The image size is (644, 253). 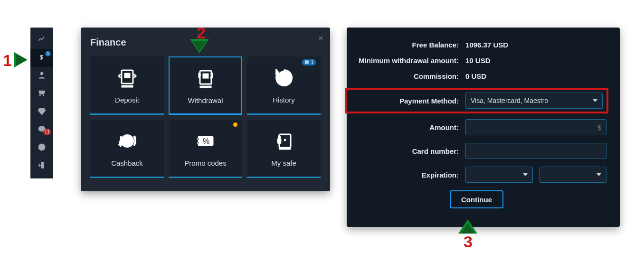 What do you see at coordinates (477, 101) in the screenshot?
I see `highlight-box: Payment Method: Visa, Mastercard, Maestr…` at bounding box center [477, 101].